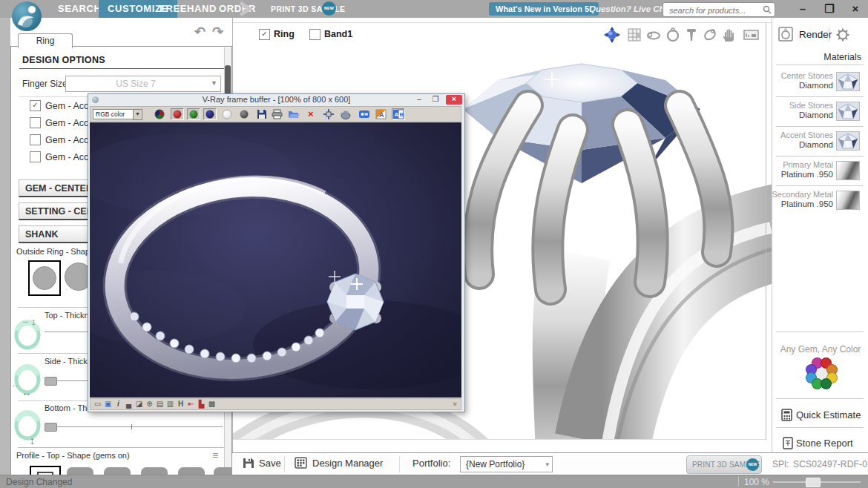 This screenshot has width=868, height=488. Describe the element at coordinates (435, 99) in the screenshot. I see `vfb-maximize-button: ❐` at that location.